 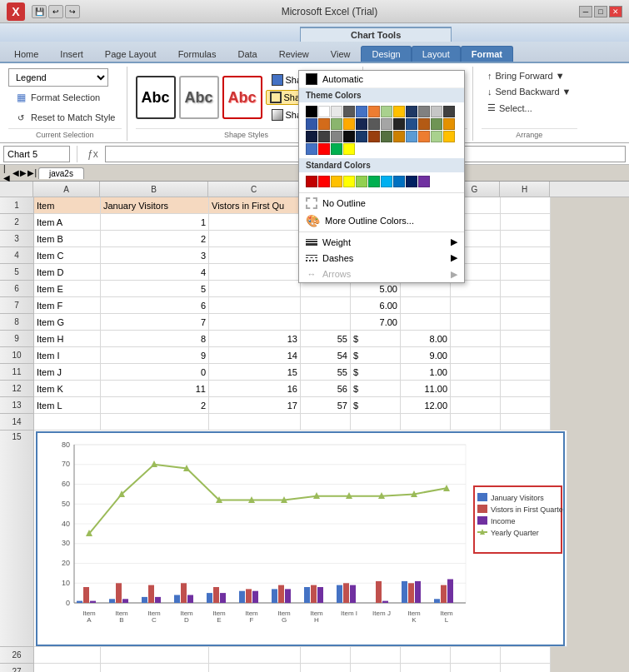 What do you see at coordinates (255, 306) in the screenshot?
I see `cell-C7` at bounding box center [255, 306].